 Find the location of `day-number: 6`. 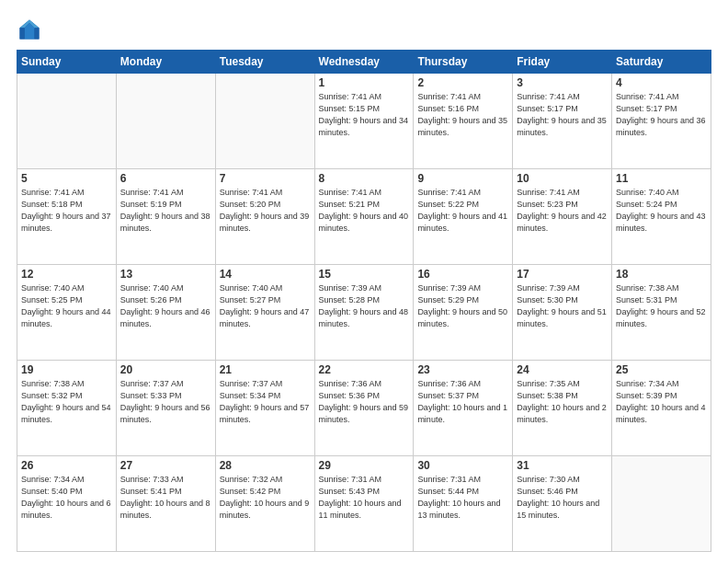

day-number: 6 is located at coordinates (165, 178).